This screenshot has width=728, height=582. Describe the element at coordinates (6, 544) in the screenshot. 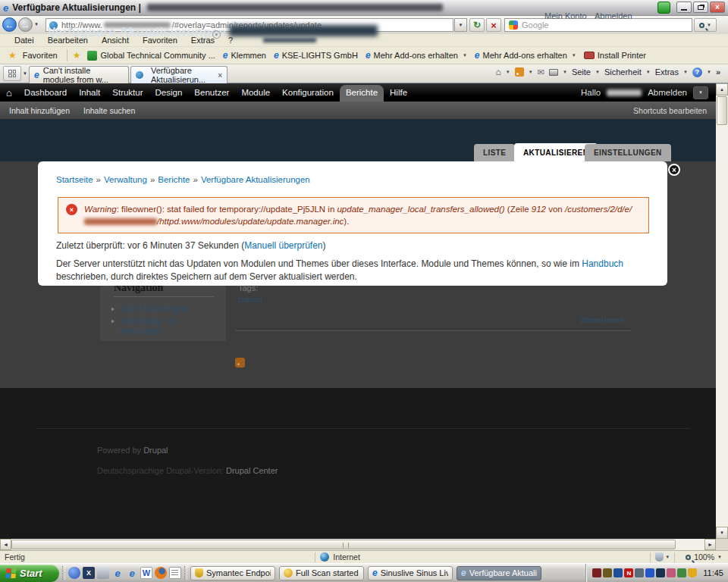

I see `scroll-left-button: ◄` at that location.